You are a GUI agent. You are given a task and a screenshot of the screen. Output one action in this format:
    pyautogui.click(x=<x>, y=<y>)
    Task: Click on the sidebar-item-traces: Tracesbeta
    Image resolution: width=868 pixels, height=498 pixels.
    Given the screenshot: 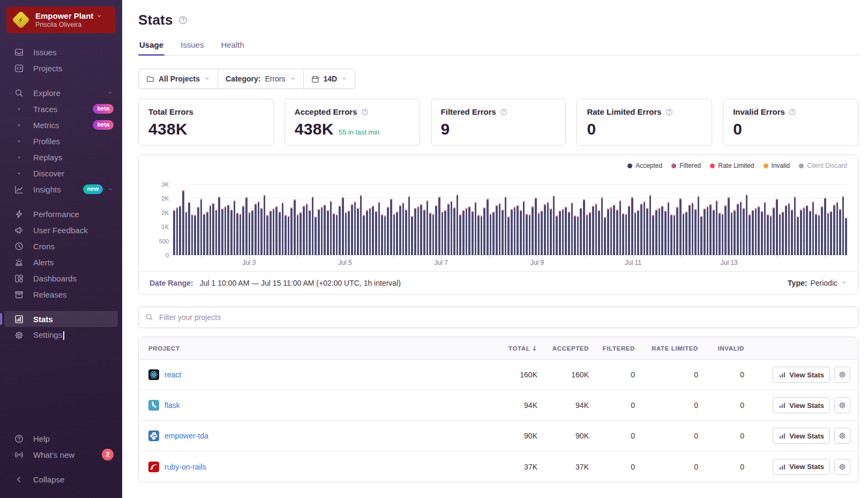 What is the action you would take?
    pyautogui.click(x=61, y=109)
    